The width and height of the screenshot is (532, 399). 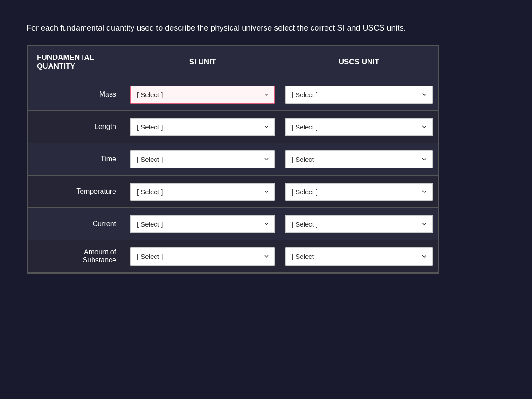 What do you see at coordinates (203, 160) in the screenshot?
I see `si-unit-select-2: [ Select ]kgglbmftsK°FAmol` at bounding box center [203, 160].